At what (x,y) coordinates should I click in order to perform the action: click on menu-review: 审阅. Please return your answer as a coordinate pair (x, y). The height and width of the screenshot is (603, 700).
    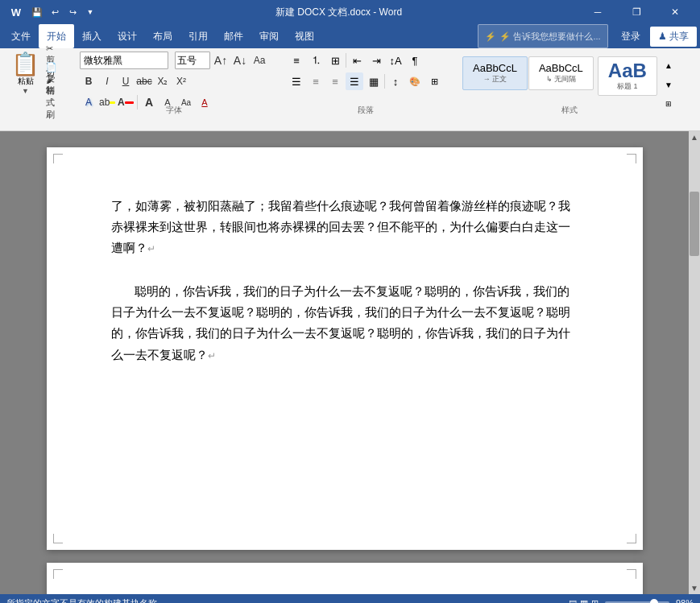
    Looking at the image, I should click on (269, 36).